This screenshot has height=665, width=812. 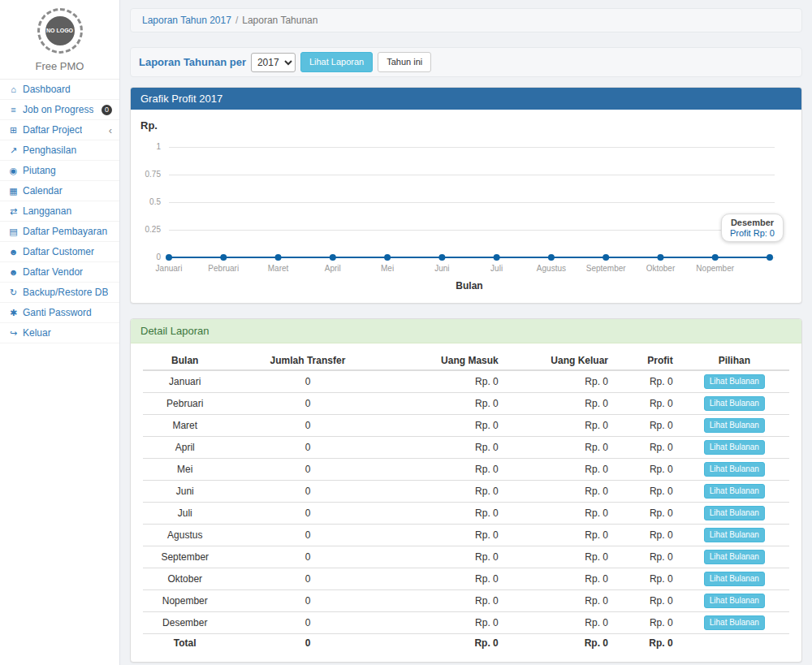 I want to click on cell-bulan: Juli, so click(x=185, y=513).